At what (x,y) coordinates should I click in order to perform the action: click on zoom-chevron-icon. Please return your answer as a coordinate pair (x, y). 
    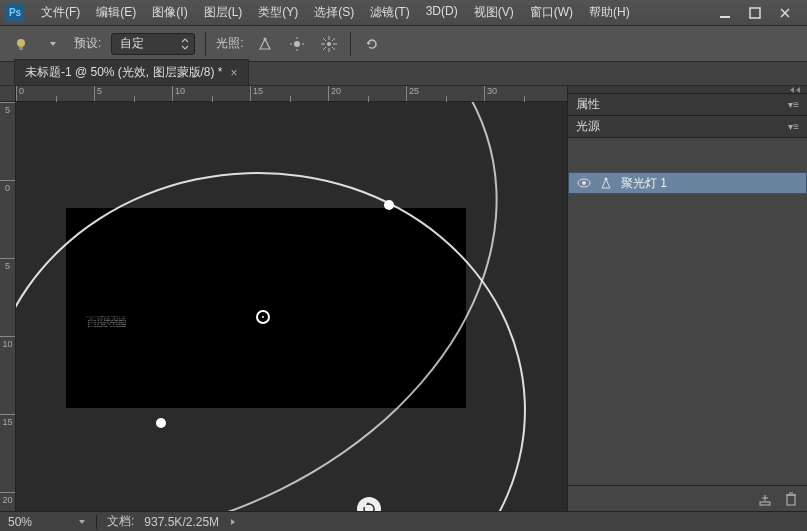
    Looking at the image, I should click on (82, 522).